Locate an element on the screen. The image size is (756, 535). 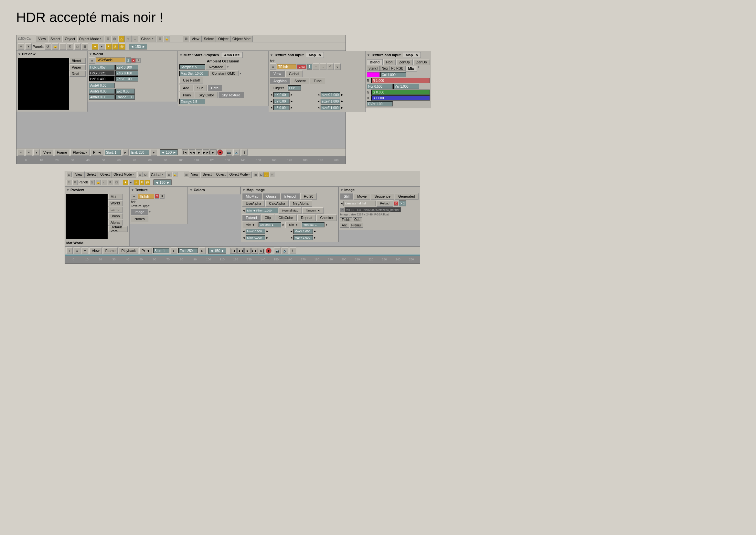
plain-btn: Plain is located at coordinates (187, 95).